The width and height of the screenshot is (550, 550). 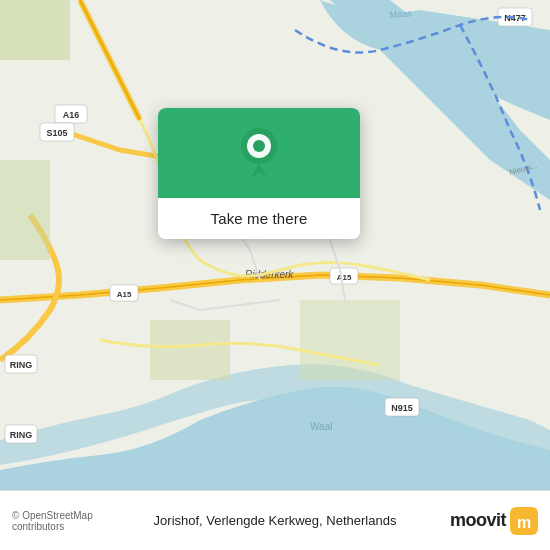 I want to click on svg-text: N915, so click(x=402, y=408).